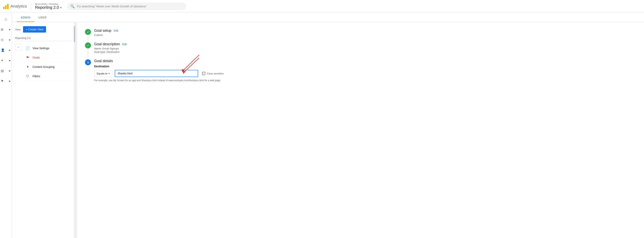 This screenshot has width=644, height=238. Describe the element at coordinates (48, 58) in the screenshot. I see `menu-item-goals: ⚑ Goals` at that location.